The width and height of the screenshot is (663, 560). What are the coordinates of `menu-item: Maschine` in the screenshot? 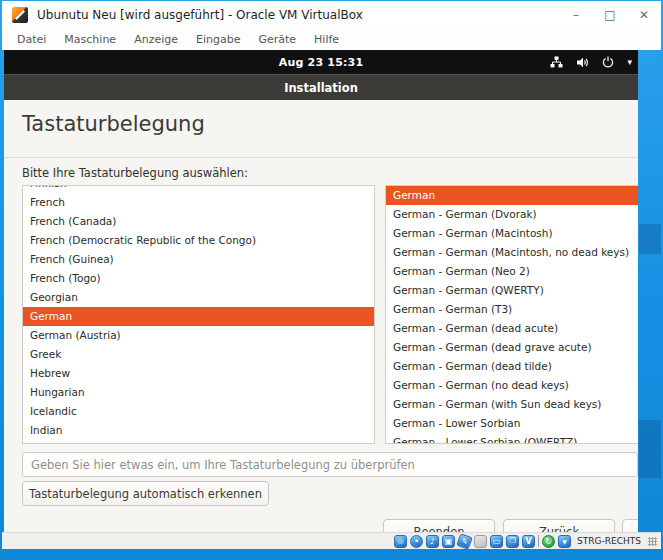 It's located at (90, 40).